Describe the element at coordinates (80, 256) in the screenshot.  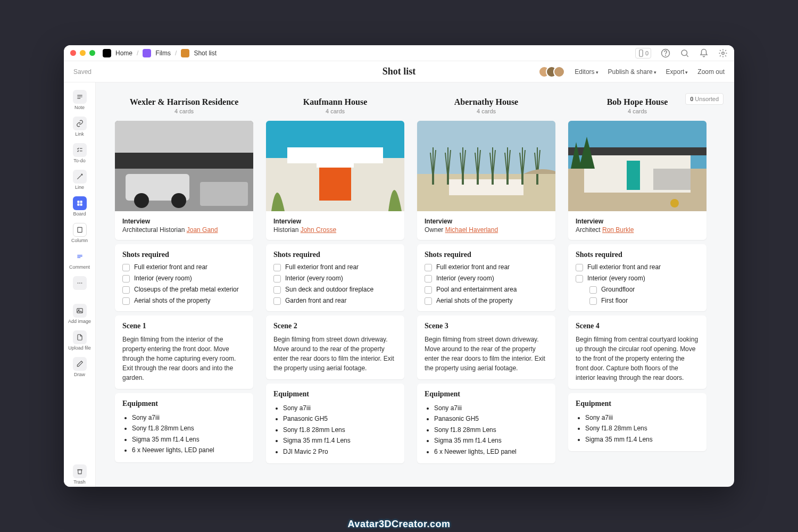
I see `comment-icon` at that location.